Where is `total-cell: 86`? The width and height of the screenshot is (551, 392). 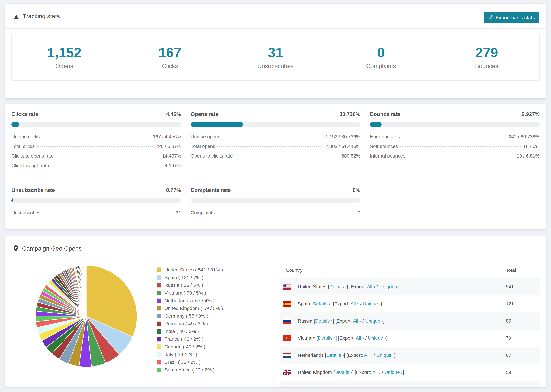
total-cell: 86 is located at coordinates (523, 321).